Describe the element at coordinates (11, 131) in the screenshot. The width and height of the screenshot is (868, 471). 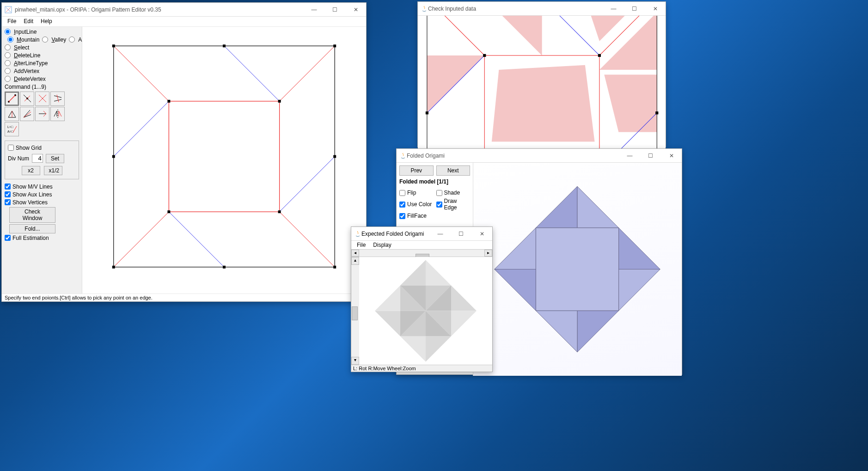
I see `svg-text: A=□` at that location.